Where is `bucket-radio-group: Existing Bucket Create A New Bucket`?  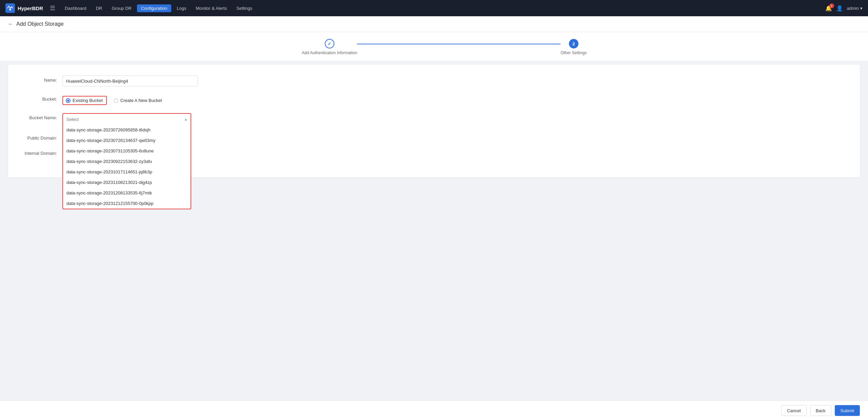 bucket-radio-group: Existing Bucket Create A New Bucket is located at coordinates (130, 100).